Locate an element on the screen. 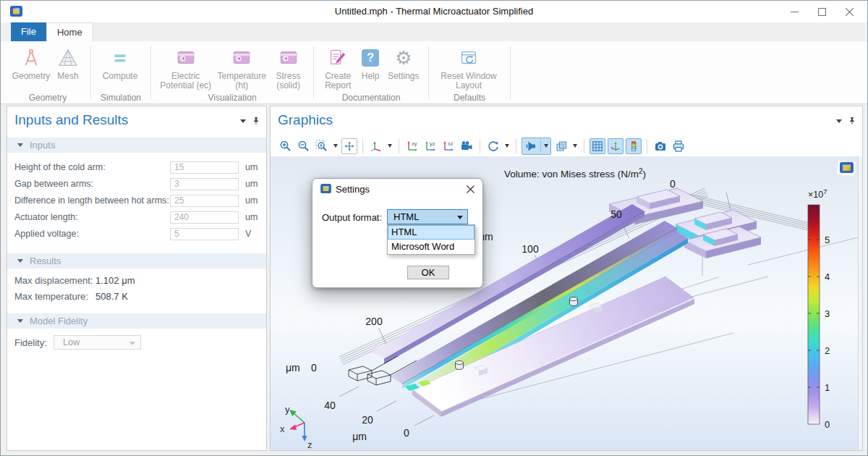  y-tick-50: 50 is located at coordinates (616, 214).